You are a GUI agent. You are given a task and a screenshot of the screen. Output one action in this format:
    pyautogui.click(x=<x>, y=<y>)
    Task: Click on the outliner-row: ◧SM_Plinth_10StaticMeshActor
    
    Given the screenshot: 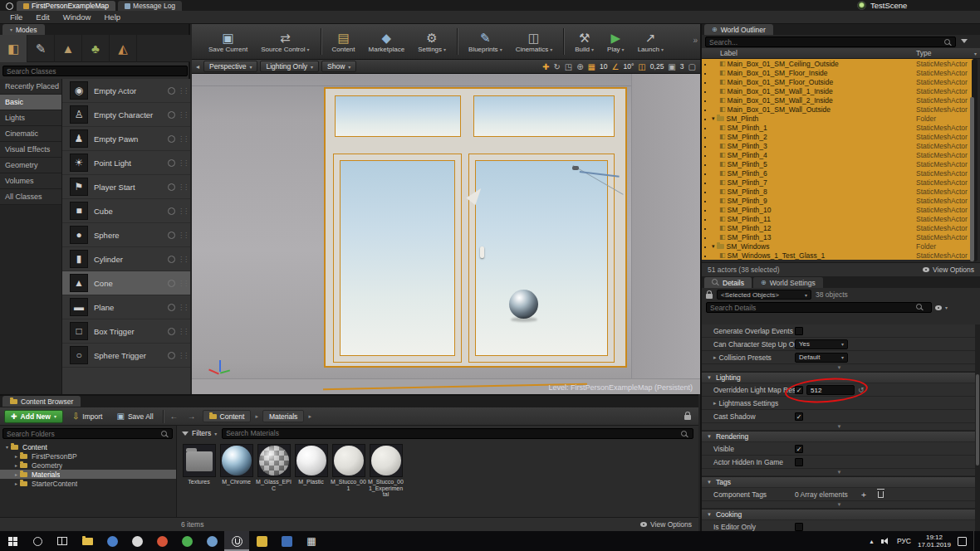 What is the action you would take?
    pyautogui.click(x=837, y=209)
    